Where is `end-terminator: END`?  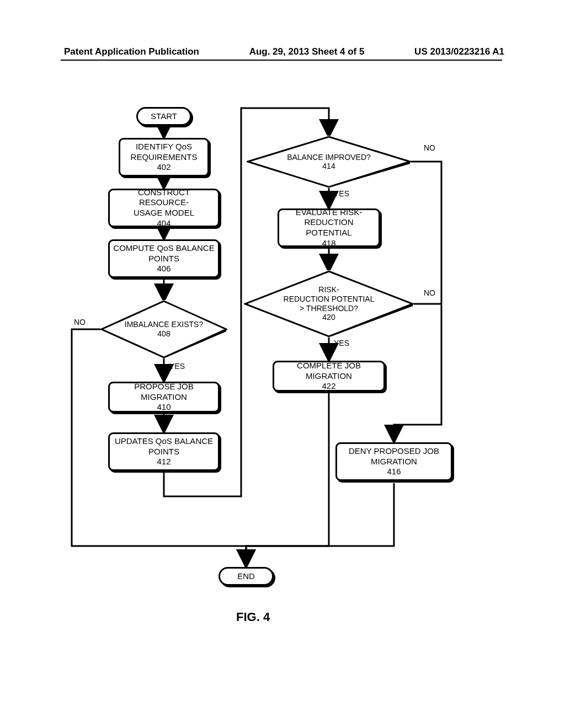 end-terminator: END is located at coordinates (246, 576).